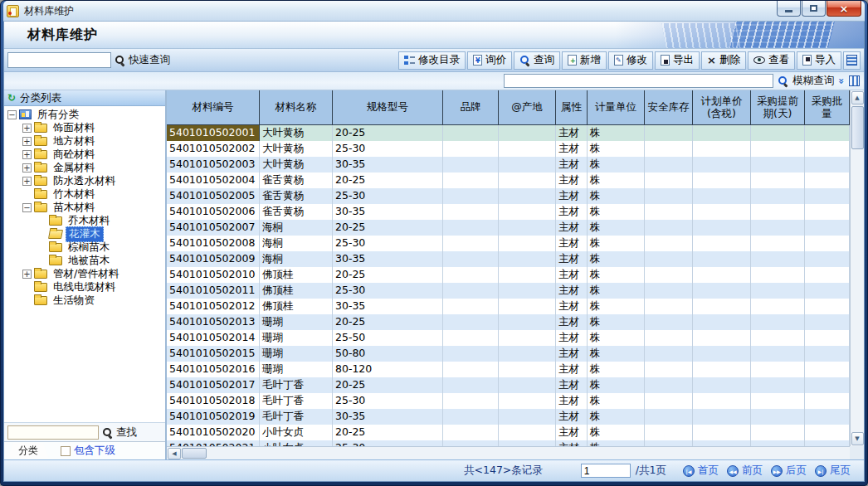 This screenshot has width=868, height=486. What do you see at coordinates (296, 164) in the screenshot?
I see `table-cell: 大叶黄杨` at bounding box center [296, 164].